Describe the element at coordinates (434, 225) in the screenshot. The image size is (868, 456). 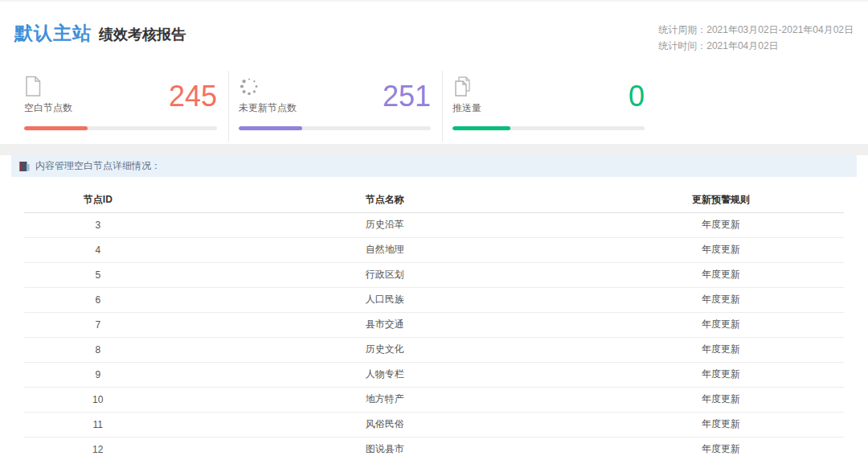
I see `table-row: 3历史沿革年度更新` at that location.